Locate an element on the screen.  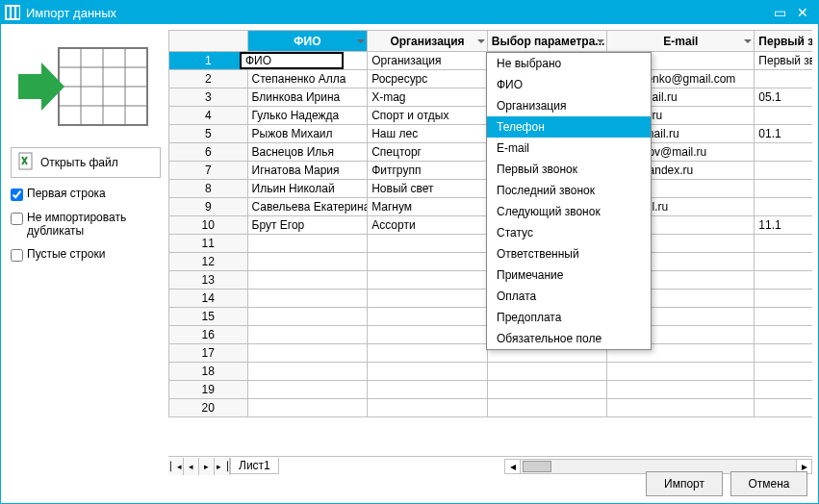
row-header: 2 is located at coordinates (209, 79).